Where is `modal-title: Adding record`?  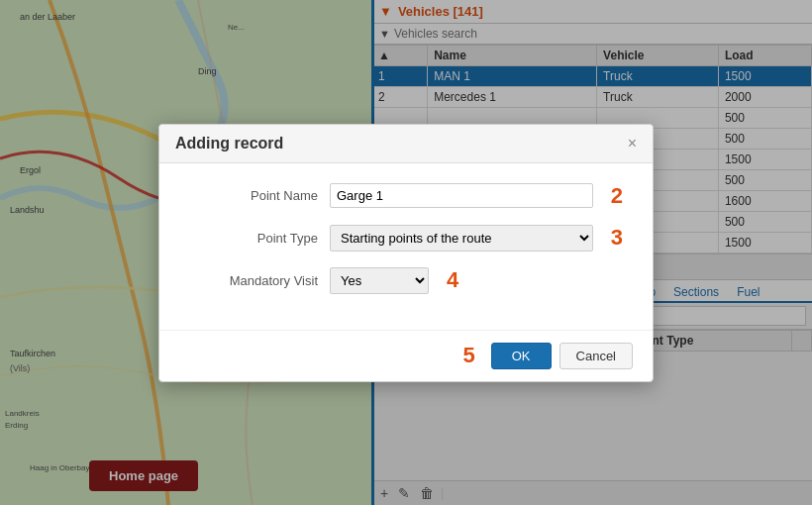 modal-title: Adding record is located at coordinates (230, 144).